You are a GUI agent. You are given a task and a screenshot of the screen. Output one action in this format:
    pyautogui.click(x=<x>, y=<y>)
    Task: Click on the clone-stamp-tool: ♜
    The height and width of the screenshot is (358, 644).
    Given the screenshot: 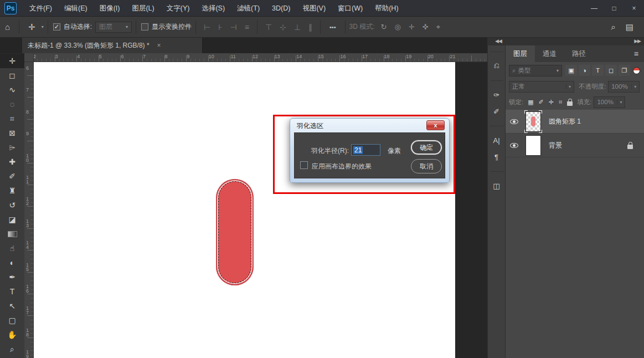 What is the action you would take?
    pyautogui.click(x=12, y=191)
    